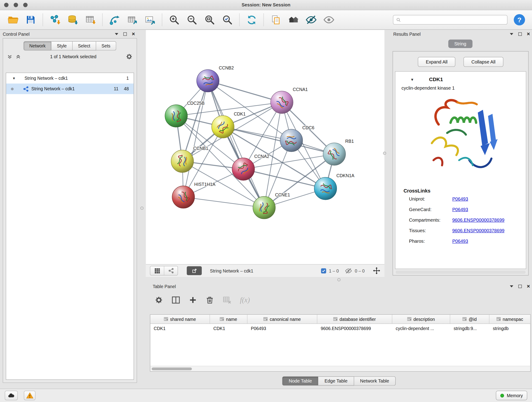 The width and height of the screenshot is (532, 402). What do you see at coordinates (176, 116) in the screenshot?
I see `network-node-CDC25B` at bounding box center [176, 116].